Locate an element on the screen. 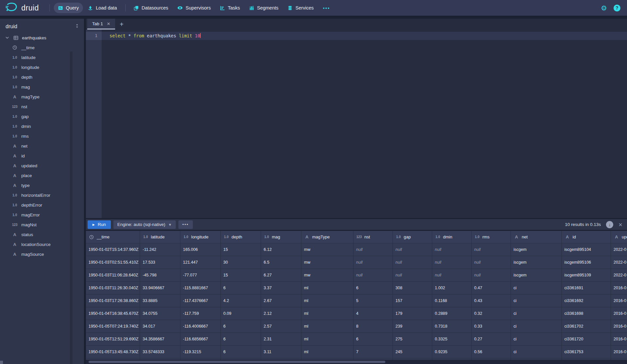 The width and height of the screenshot is (627, 364). table-cell-rms: 0.27 is located at coordinates (491, 339).